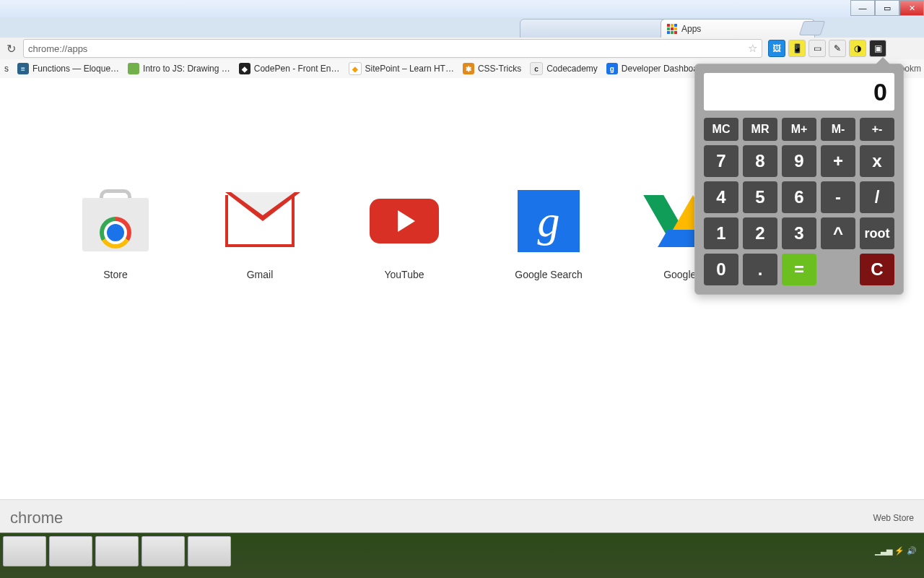 The height and width of the screenshot is (578, 924). Describe the element at coordinates (863, 8) in the screenshot. I see `window-minimize-button: —` at that location.